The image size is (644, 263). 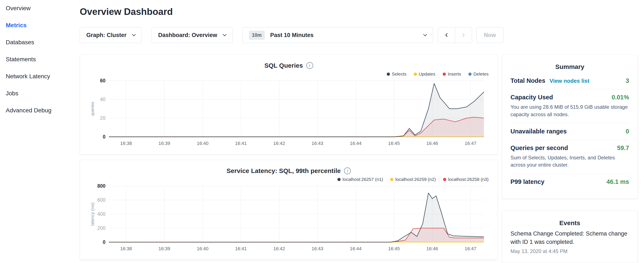 I want to click on sidebar-item-advanced-debug: Advanced Debug, so click(x=43, y=111).